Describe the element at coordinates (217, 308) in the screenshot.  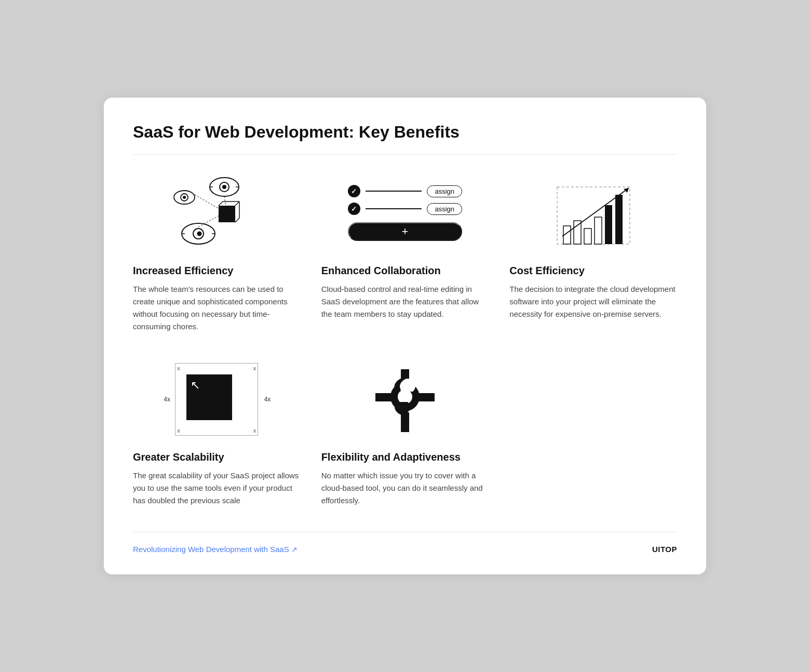
I see `efficiency-desc: The whole team's resources can be used t…` at that location.